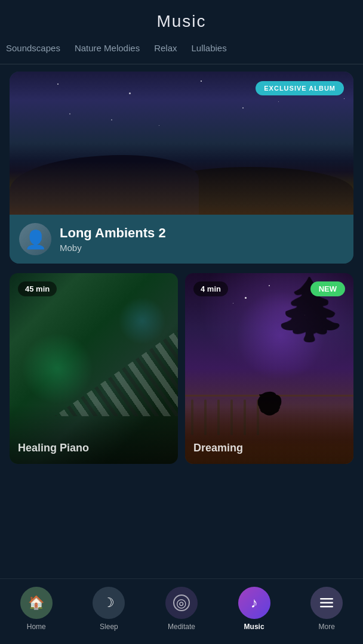 Image resolution: width=363 pixels, height=644 pixels. I want to click on meditate-icon-circle: ◎, so click(182, 603).